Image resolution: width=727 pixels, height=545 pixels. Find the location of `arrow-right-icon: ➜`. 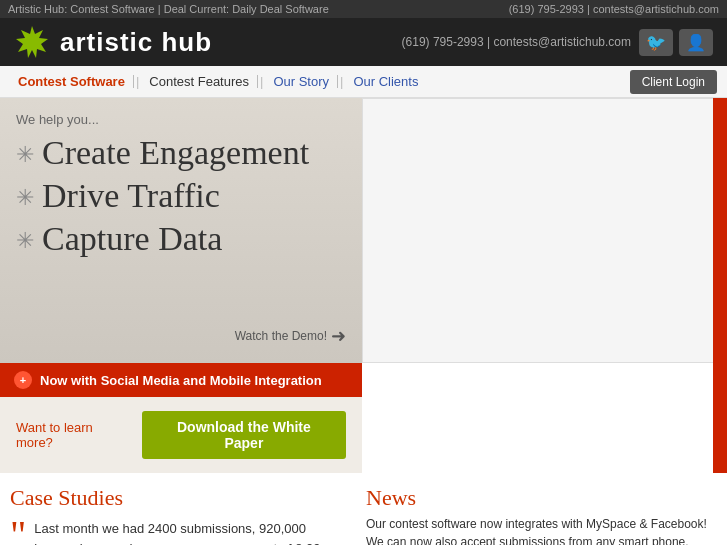

arrow-right-icon: ➜ is located at coordinates (338, 336).